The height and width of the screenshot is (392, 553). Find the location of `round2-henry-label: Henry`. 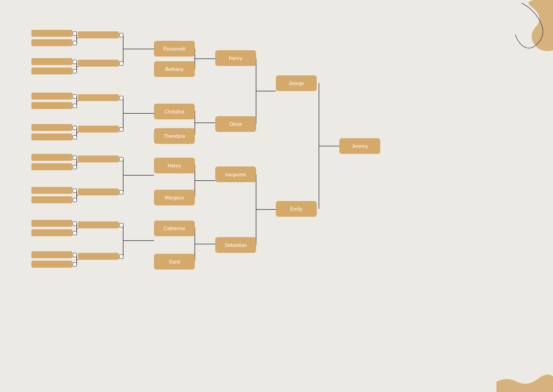

round2-henry-label: Henry is located at coordinates (236, 58).